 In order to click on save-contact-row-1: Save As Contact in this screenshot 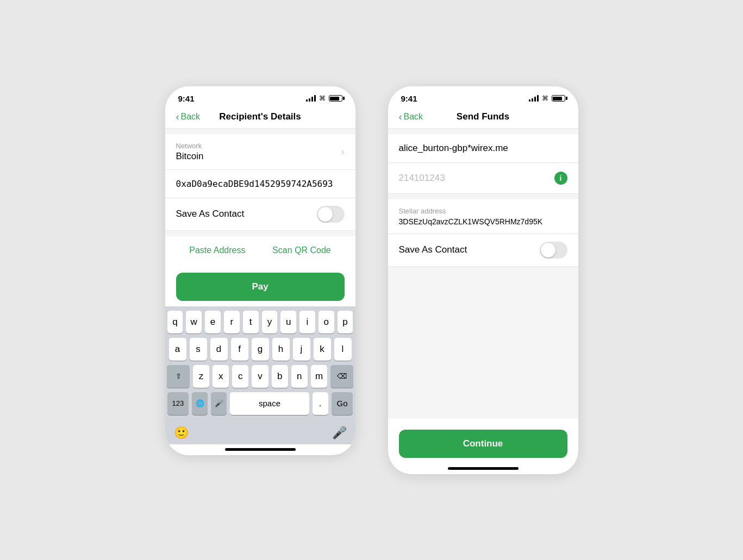, I will do `click(260, 215)`.